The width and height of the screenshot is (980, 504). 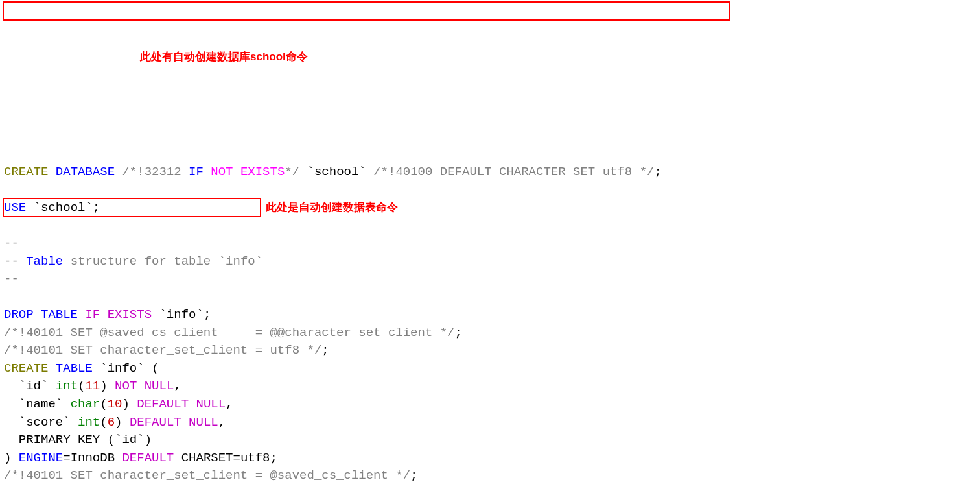 I want to click on highlight-box-create-database, so click(x=367, y=11).